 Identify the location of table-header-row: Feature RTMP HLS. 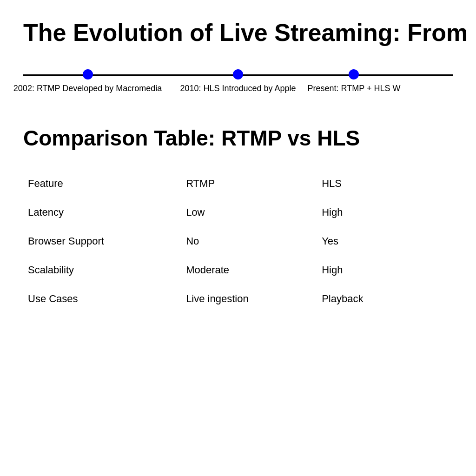
(238, 184).